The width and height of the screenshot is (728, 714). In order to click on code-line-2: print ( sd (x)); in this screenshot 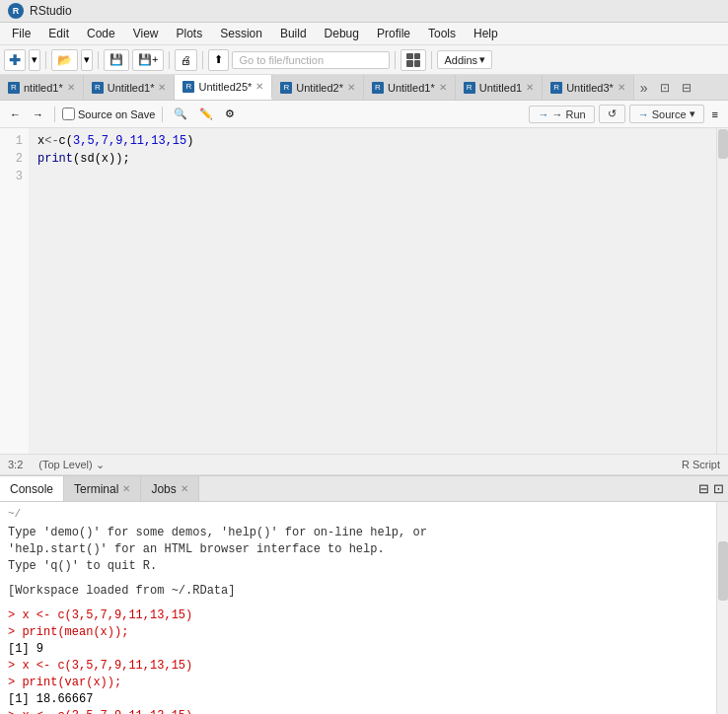, I will do `click(373, 159)`.